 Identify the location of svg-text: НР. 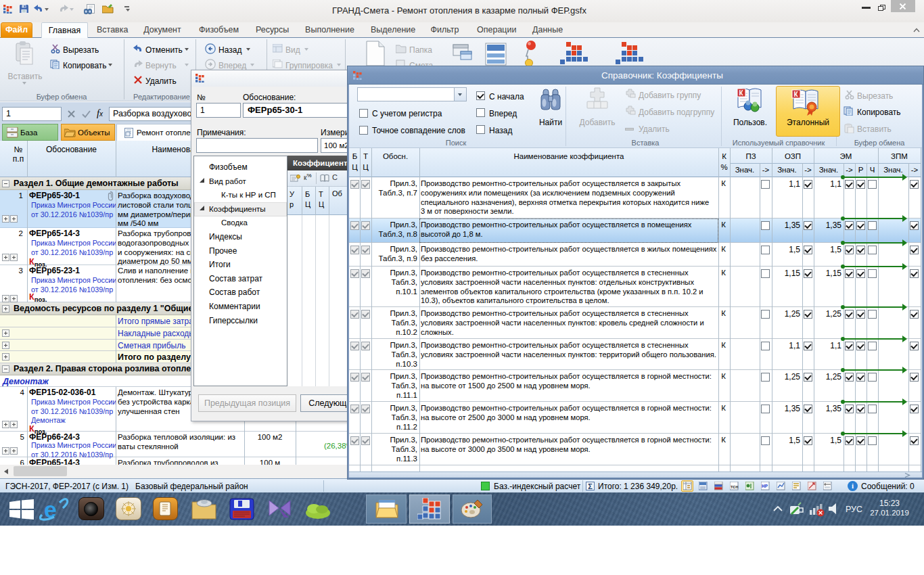
(765, 486).